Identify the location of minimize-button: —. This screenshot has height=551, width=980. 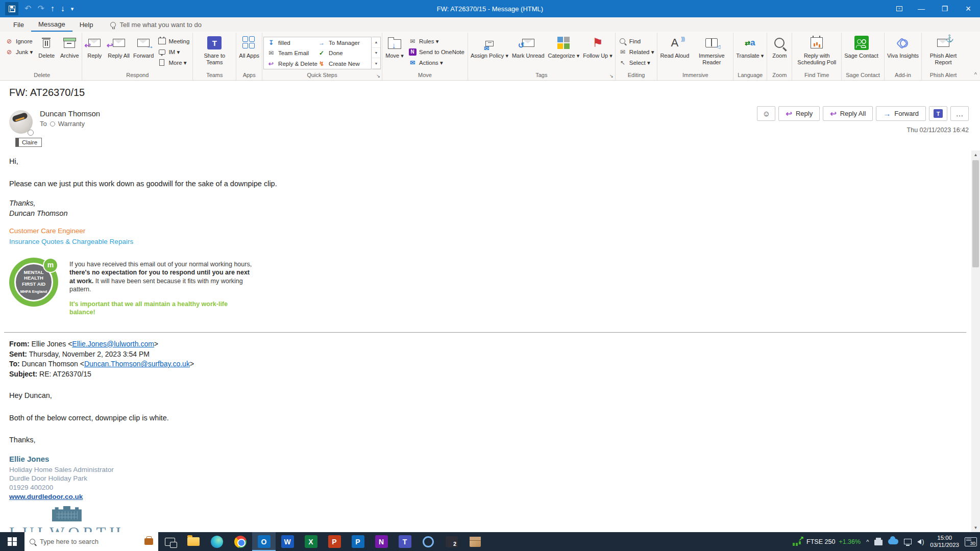
(921, 9).